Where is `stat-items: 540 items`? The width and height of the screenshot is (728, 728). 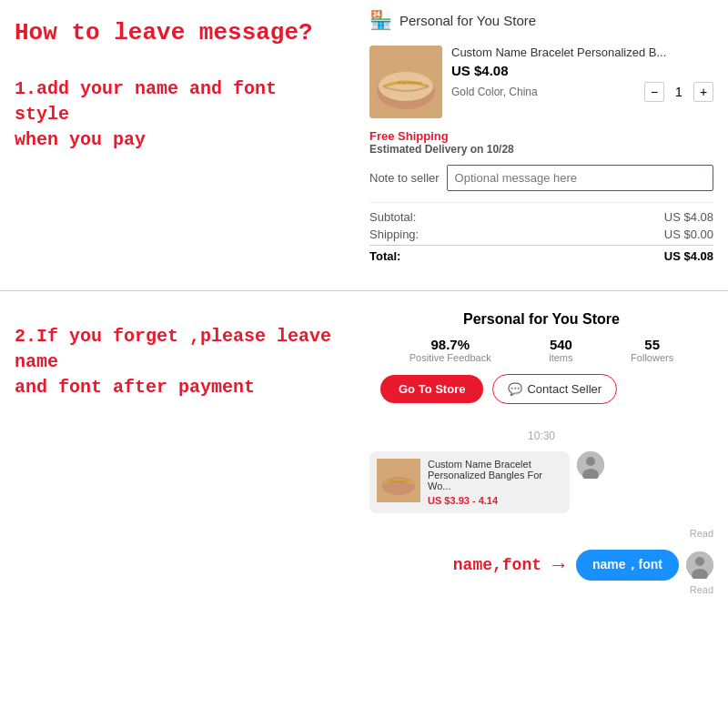 stat-items: 540 items is located at coordinates (561, 349).